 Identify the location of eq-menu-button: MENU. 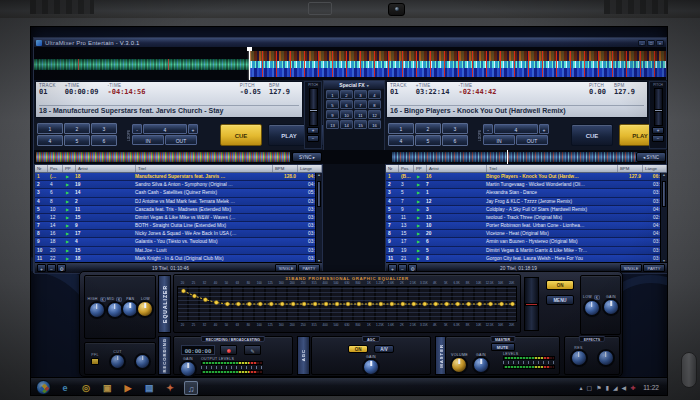
(560, 300).